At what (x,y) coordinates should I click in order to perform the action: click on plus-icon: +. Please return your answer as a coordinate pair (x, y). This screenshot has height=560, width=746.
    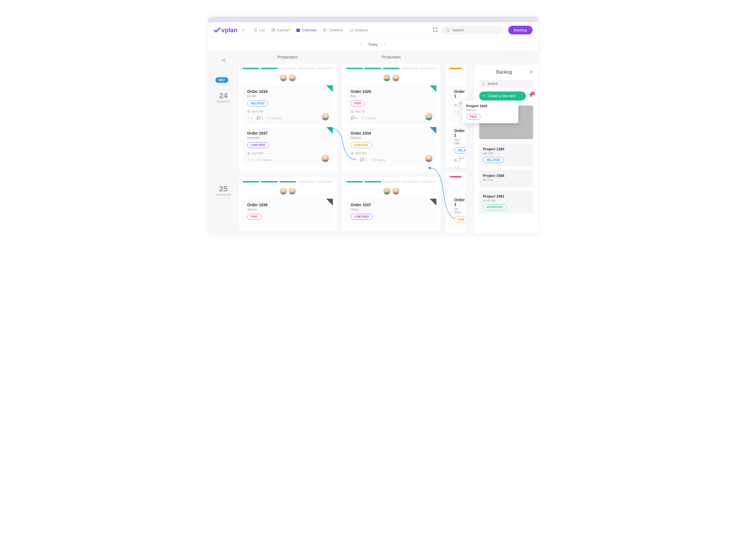
    Looking at the image, I should click on (484, 96).